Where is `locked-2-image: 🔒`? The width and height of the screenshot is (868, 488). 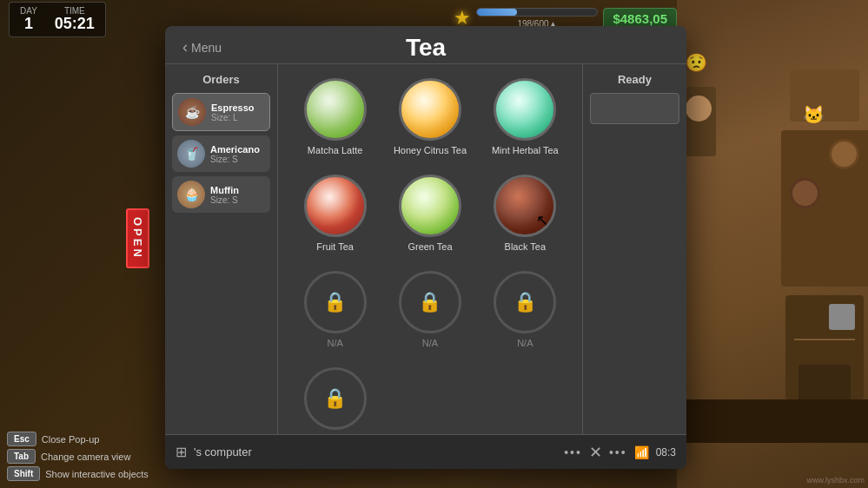 locked-2-image: 🔒 is located at coordinates (430, 302).